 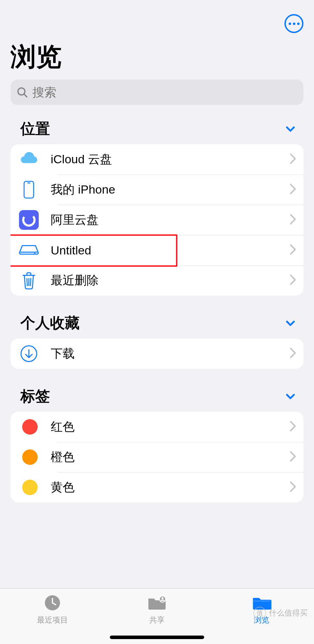 I want to click on location-row-untitled: Untitled, so click(x=157, y=250).